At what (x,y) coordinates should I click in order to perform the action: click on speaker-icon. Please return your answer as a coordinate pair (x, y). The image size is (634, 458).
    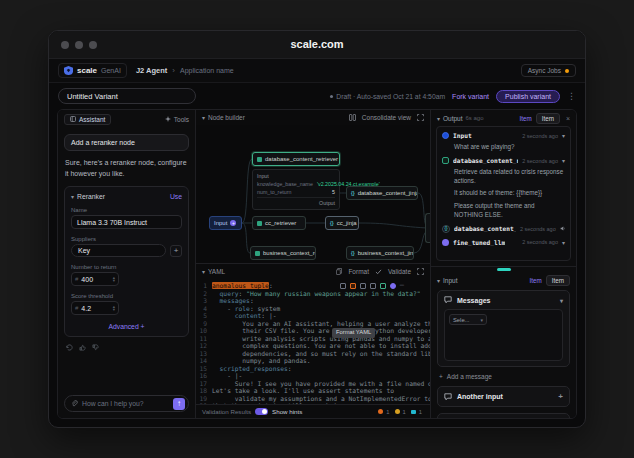
    Looking at the image, I should click on (562, 228).